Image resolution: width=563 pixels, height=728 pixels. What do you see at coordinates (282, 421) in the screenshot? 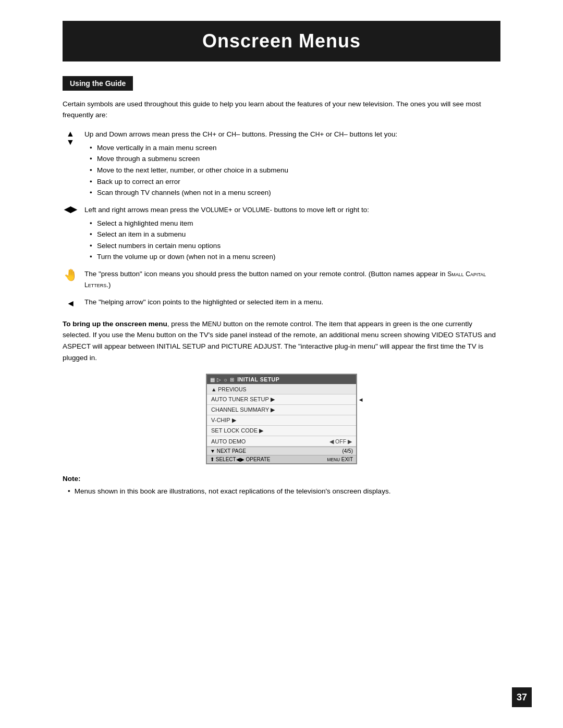
I see `tv-menu-row-vchip: V-CHIP ▶` at bounding box center [282, 421].